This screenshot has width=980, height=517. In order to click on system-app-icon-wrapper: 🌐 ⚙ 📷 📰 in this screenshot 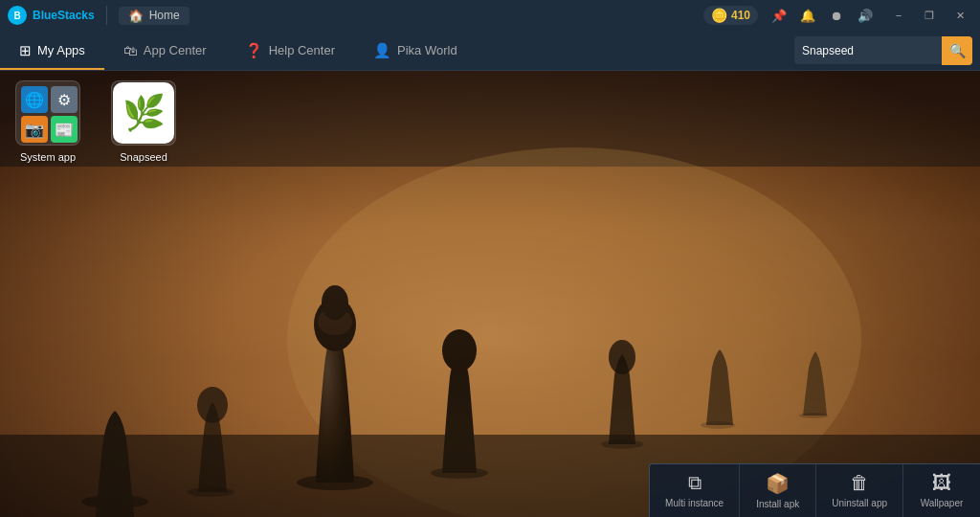, I will do `click(48, 113)`.